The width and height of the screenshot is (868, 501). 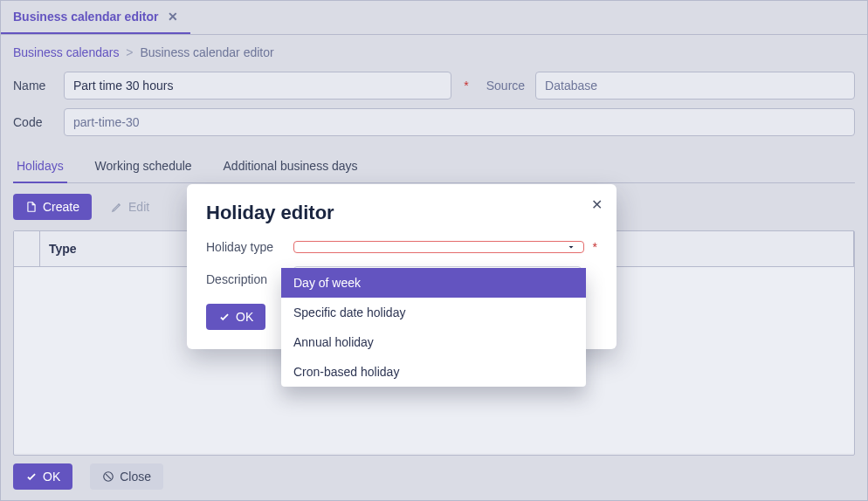 I want to click on holiday-type-select, so click(x=438, y=247).